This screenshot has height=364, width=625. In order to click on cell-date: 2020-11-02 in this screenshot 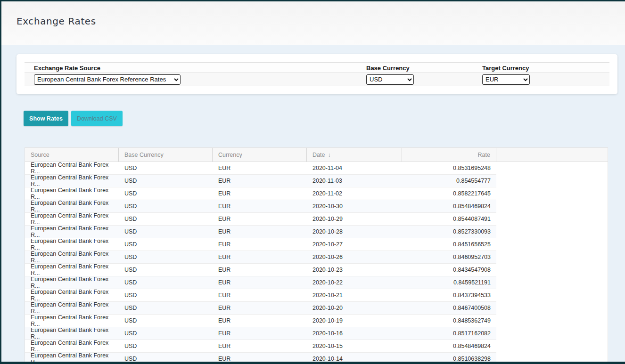, I will do `click(354, 194)`.